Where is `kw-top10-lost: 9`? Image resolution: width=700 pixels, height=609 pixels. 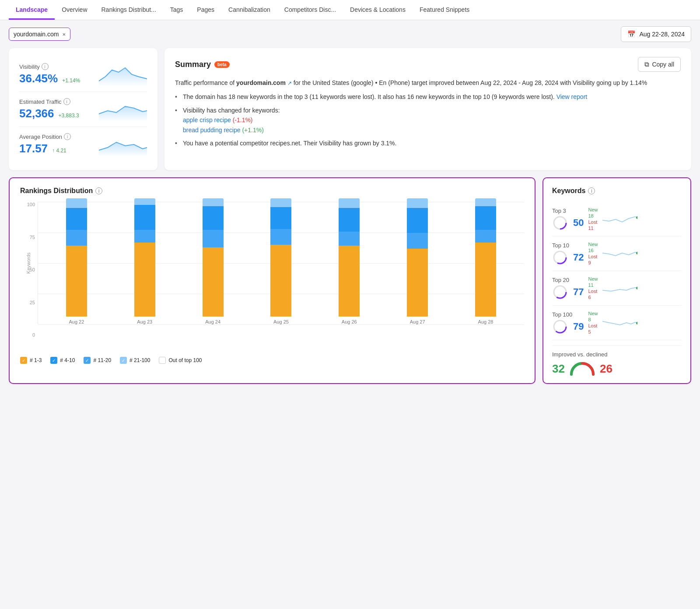
kw-top10-lost: 9 is located at coordinates (593, 263).